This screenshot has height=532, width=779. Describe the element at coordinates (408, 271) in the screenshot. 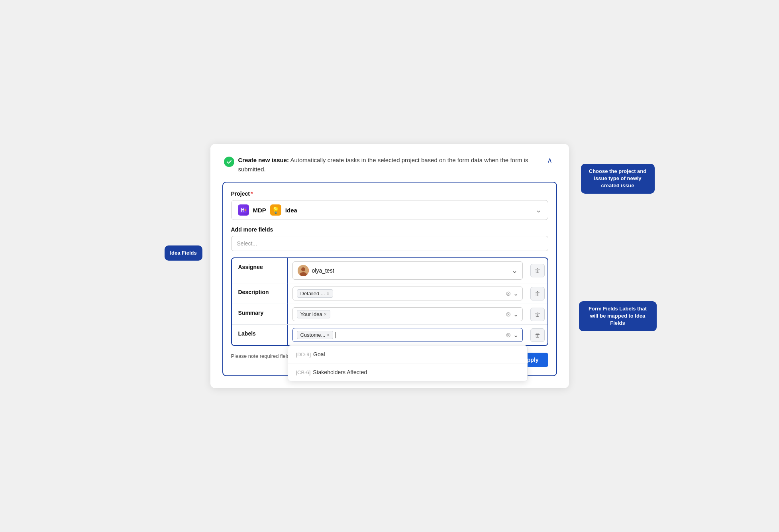

I see `assignee-select: olya_test ⌄` at that location.